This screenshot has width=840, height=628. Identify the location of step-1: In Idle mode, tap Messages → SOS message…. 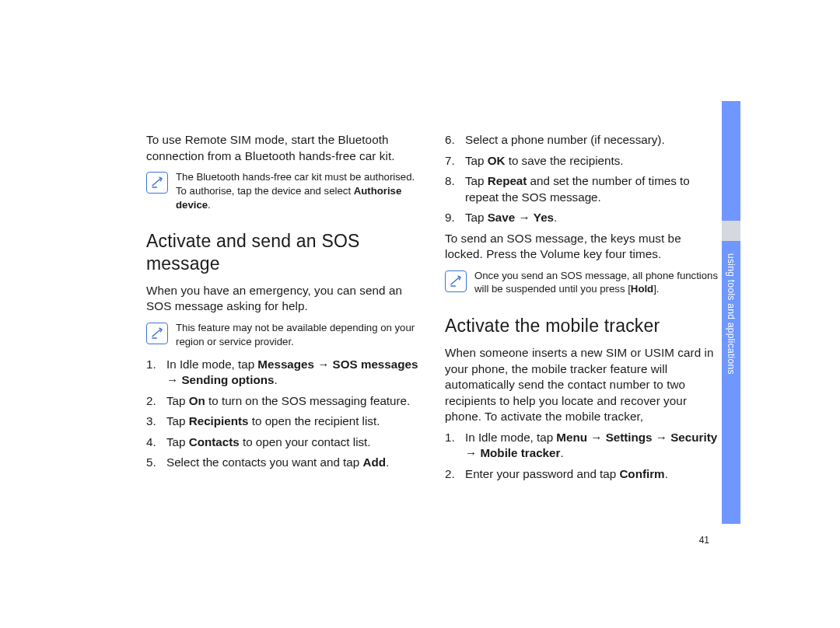
(285, 373).